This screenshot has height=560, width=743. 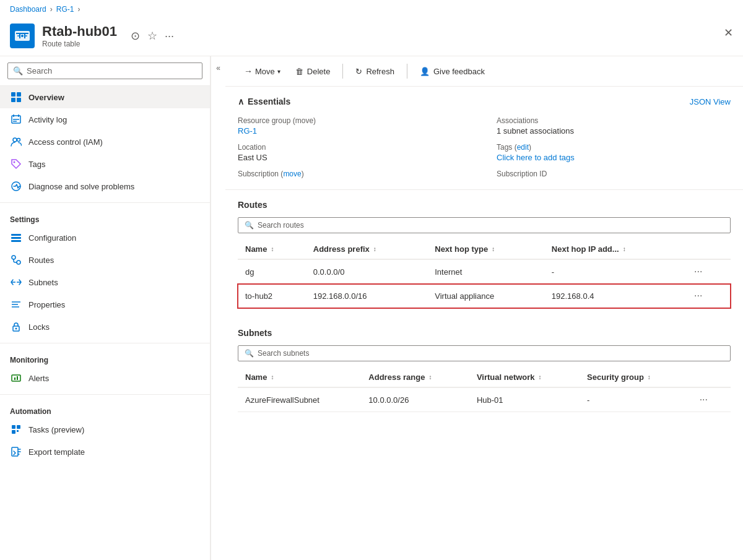 What do you see at coordinates (484, 272) in the screenshot?
I see `table-row: dg 0.0.0.0/0 Internet - ···` at bounding box center [484, 272].